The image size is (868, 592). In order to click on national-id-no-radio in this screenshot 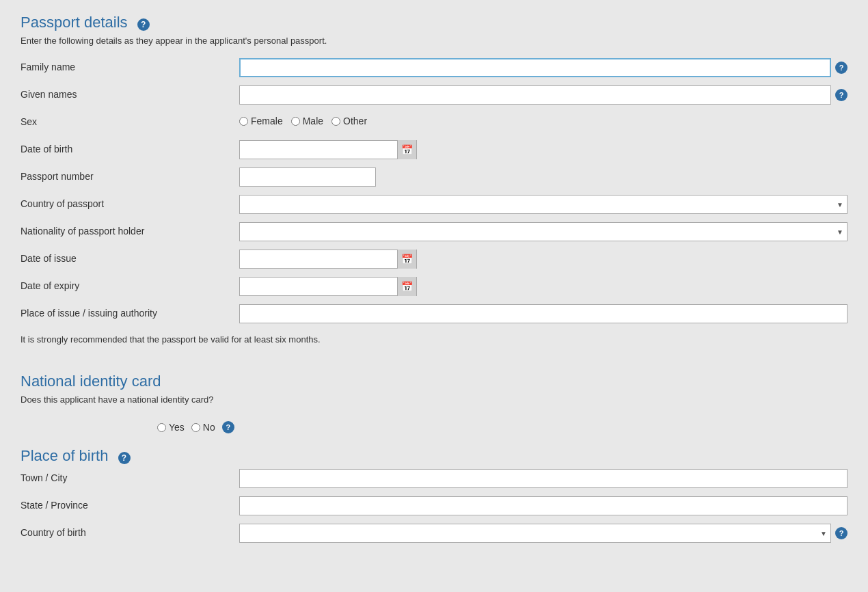, I will do `click(195, 428)`.